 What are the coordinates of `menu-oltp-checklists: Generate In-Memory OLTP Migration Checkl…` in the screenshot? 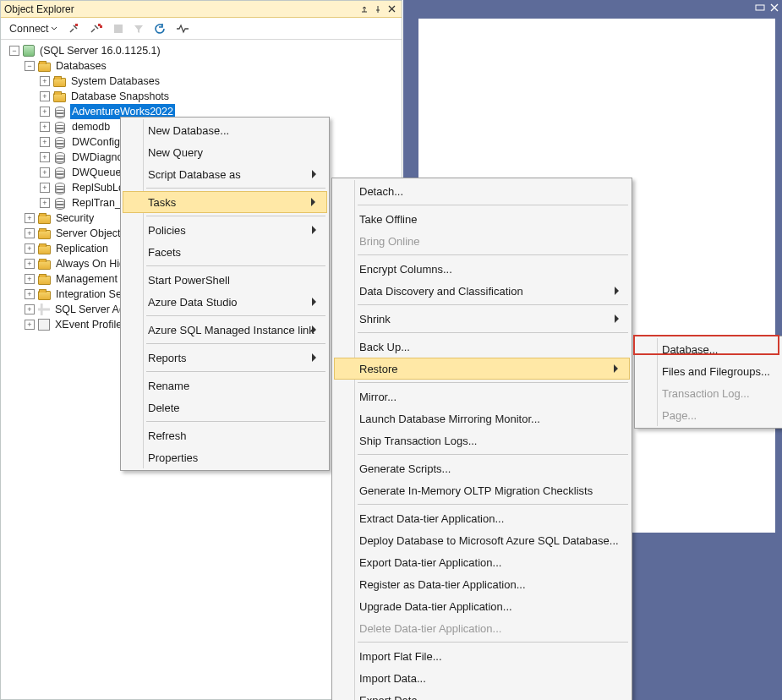 It's located at (482, 490).